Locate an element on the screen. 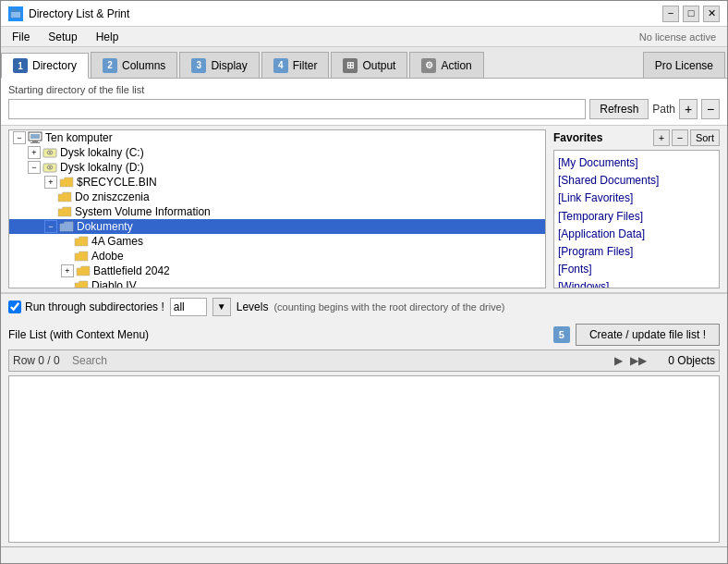 The height and width of the screenshot is (564, 728). tree-item-diablo: Diablo IV is located at coordinates (277, 283).